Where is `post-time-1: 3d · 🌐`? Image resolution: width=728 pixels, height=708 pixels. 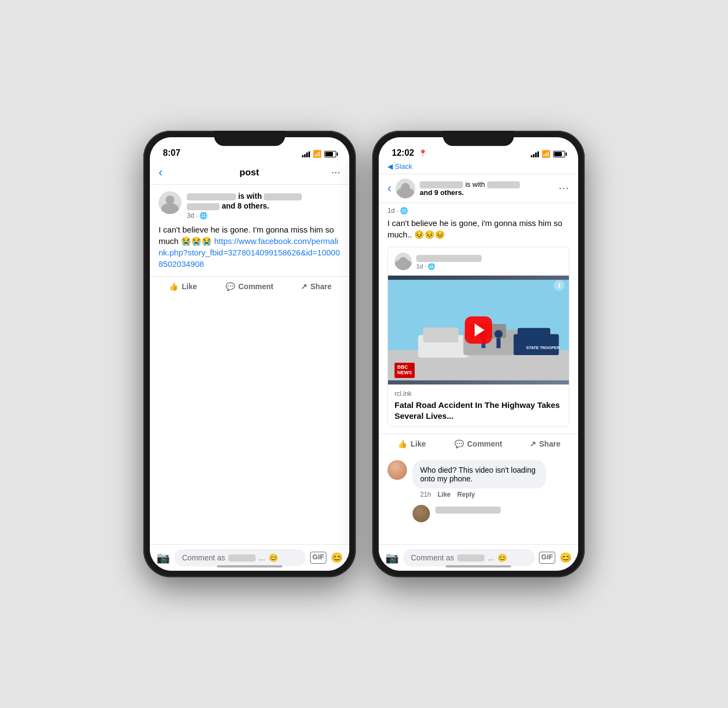 post-time-1: 3d · 🌐 is located at coordinates (264, 216).